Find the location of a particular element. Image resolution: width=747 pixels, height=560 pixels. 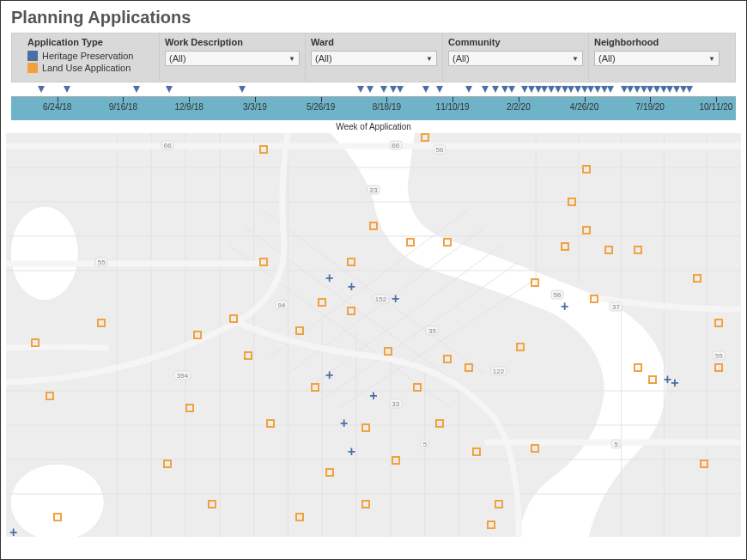

select-work-description: (All) ▼ is located at coordinates (232, 58).